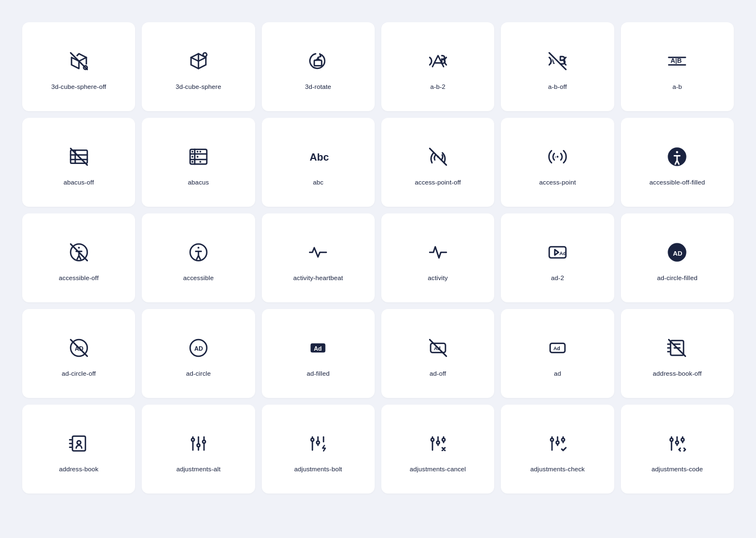 The image size is (756, 538). What do you see at coordinates (558, 61) in the screenshot?
I see `a-b-off-icon: A` at bounding box center [558, 61].